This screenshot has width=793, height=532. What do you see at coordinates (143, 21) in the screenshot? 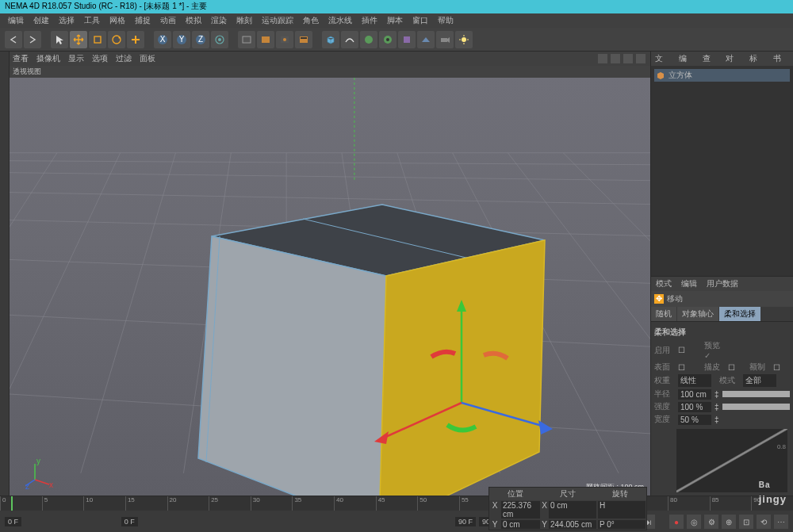
I see `menu-item: 捕捉` at bounding box center [143, 21].